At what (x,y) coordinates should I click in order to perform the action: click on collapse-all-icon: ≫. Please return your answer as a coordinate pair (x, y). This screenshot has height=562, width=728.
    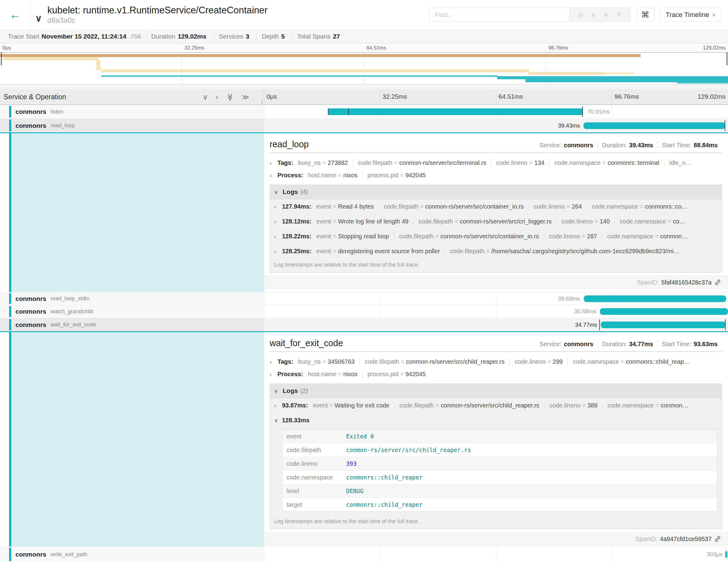
    Looking at the image, I should click on (230, 97).